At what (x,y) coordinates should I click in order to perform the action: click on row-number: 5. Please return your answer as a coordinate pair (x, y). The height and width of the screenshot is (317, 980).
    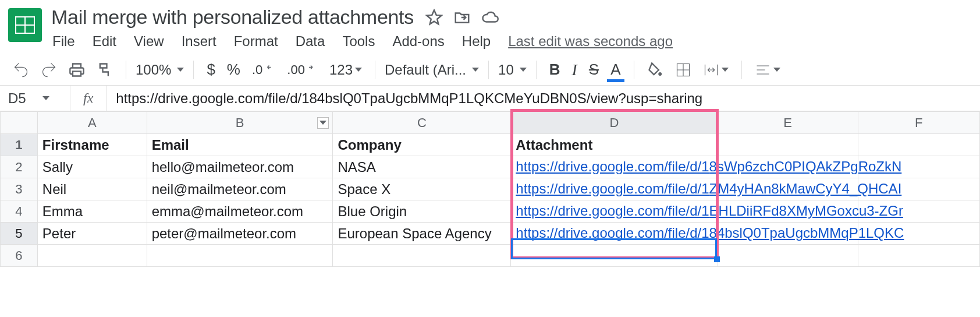
    Looking at the image, I should click on (19, 234).